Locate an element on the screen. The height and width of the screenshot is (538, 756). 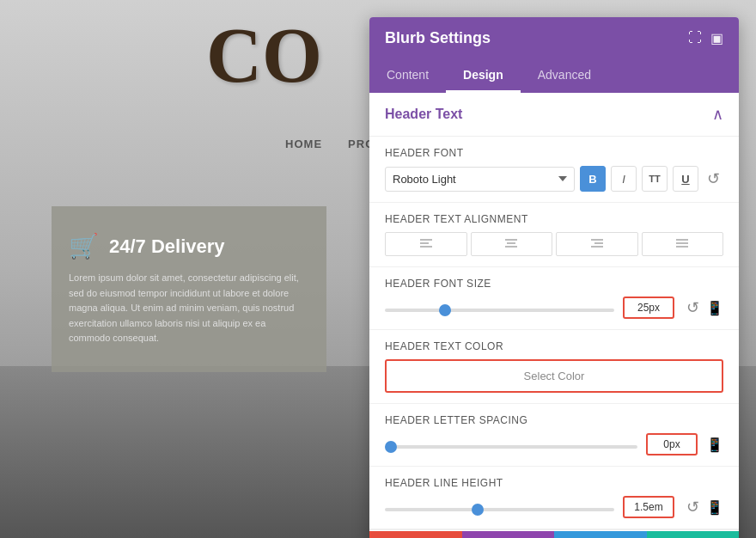
letter-spacing-label: Header Letter Spacing is located at coordinates (554, 420).